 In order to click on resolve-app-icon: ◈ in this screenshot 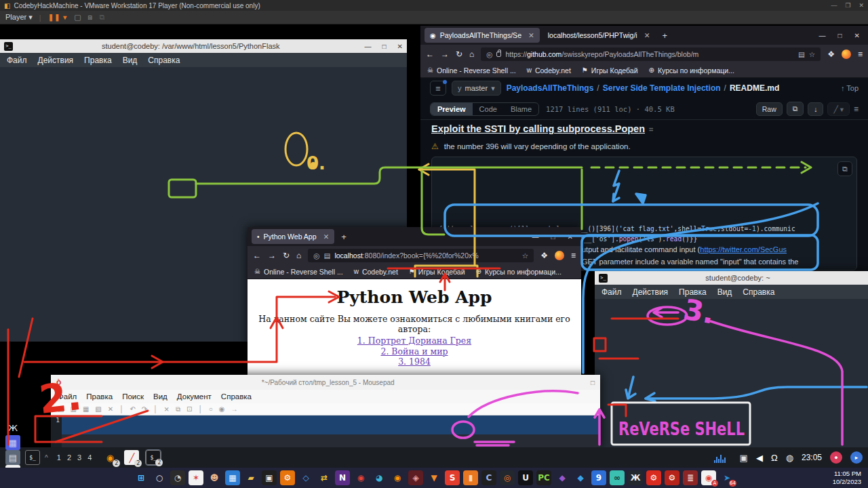, I will do `click(416, 478)`.